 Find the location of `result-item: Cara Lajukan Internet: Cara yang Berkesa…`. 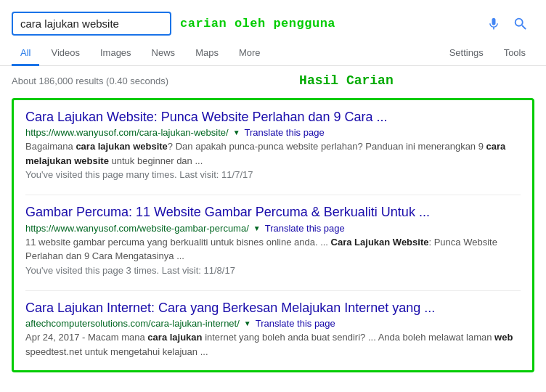

result-item: Cara Lajukan Internet: Cara yang Berkesa… is located at coordinates (273, 330).